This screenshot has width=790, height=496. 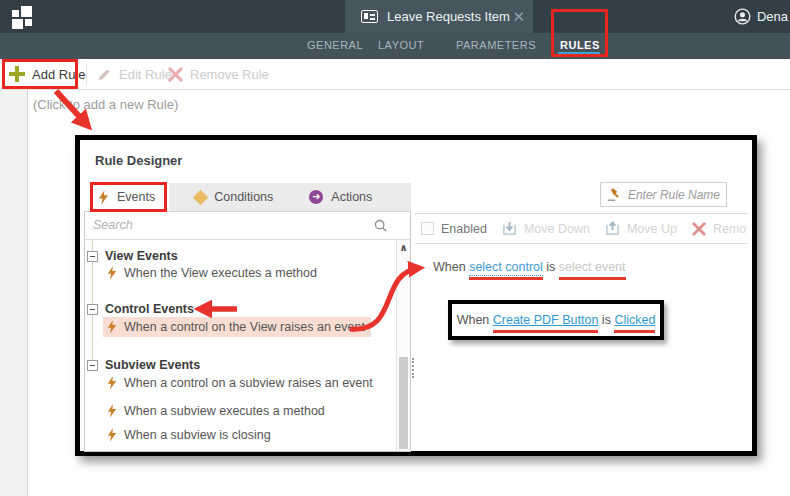 I want to click on scrollbar-thumb, so click(x=404, y=403).